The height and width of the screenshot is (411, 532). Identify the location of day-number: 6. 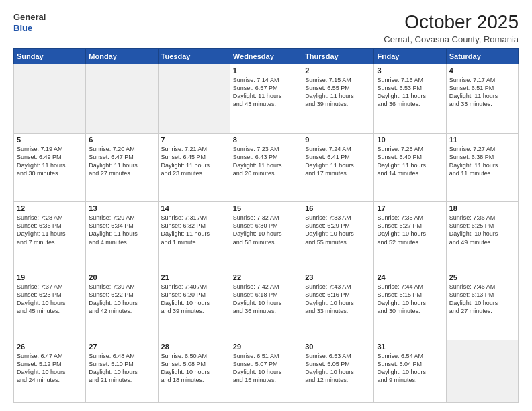
(122, 140).